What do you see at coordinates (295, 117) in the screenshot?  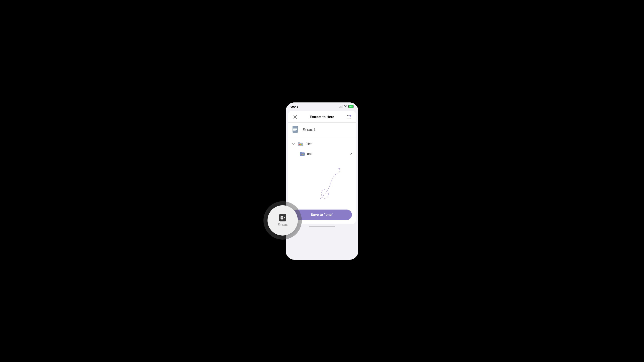 I see `close-button` at bounding box center [295, 117].